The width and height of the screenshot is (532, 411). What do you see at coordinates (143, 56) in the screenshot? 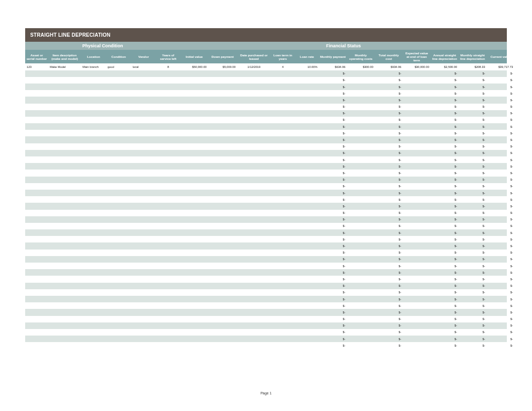
I see `header-vendor: Vendor` at bounding box center [143, 56].